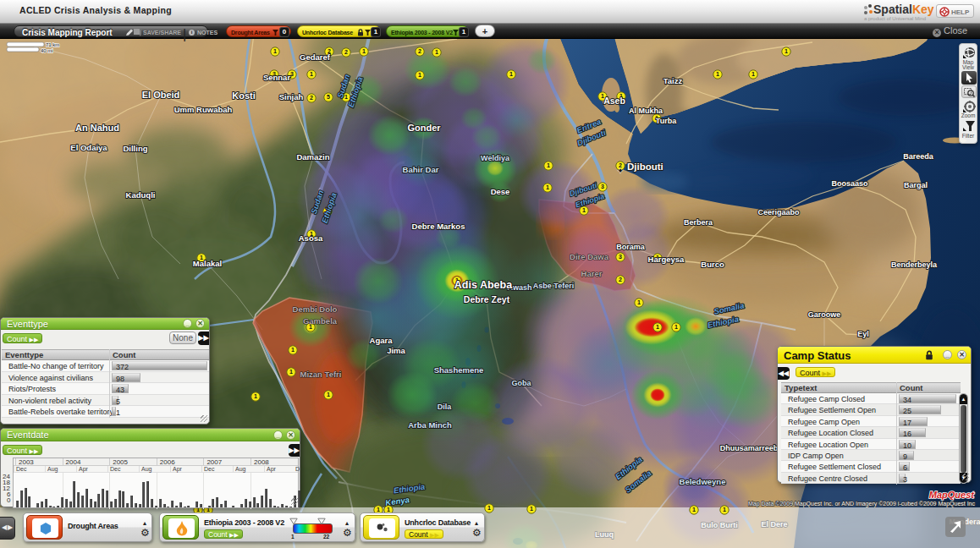 The image size is (980, 548). What do you see at coordinates (702, 482) in the screenshot?
I see `svg-text: Beledweyne` at bounding box center [702, 482].